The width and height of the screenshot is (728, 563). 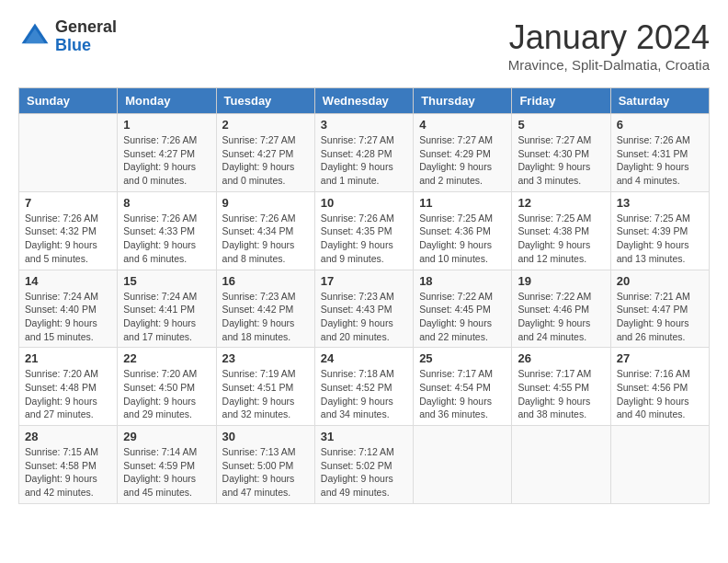 What do you see at coordinates (266, 316) in the screenshot?
I see `day-info: Sunrise: 7:23 AMSunset: 4:42 PMDaylight:…` at bounding box center [266, 316].